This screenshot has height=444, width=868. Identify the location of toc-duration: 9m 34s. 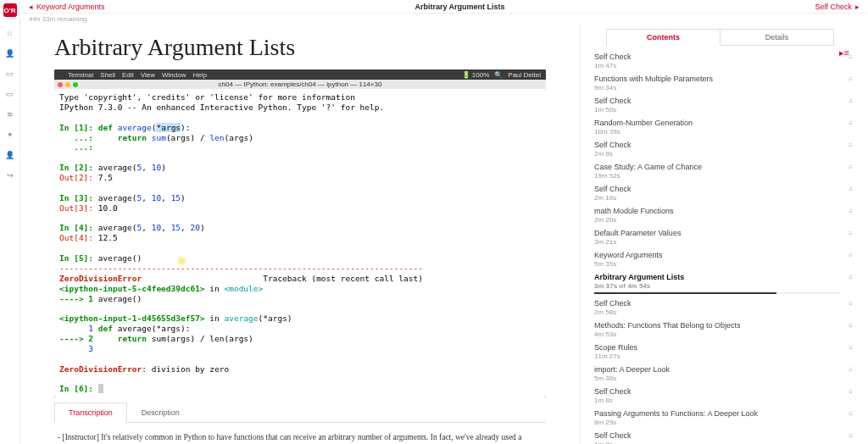
(717, 88).